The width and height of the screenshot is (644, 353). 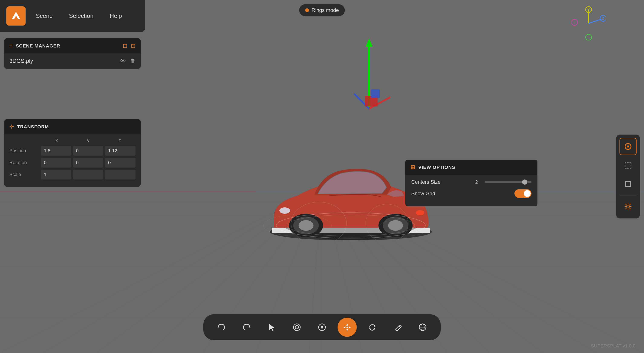 What do you see at coordinates (372, 327) in the screenshot?
I see `refresh-button` at bounding box center [372, 327].